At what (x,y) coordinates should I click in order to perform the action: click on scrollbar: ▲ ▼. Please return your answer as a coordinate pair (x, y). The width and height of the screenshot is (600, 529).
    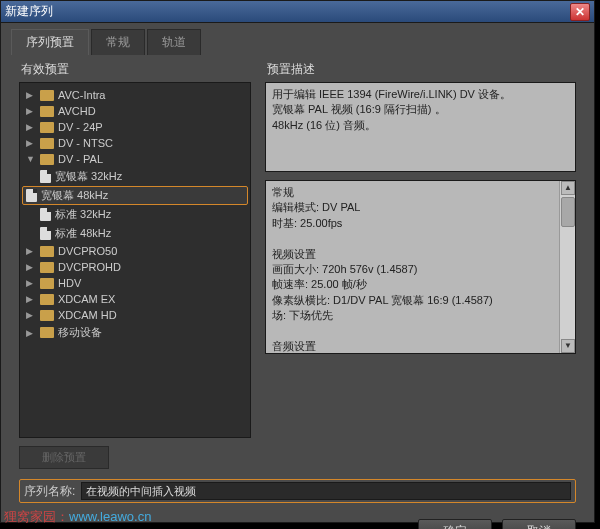
    Looking at the image, I should click on (567, 267).